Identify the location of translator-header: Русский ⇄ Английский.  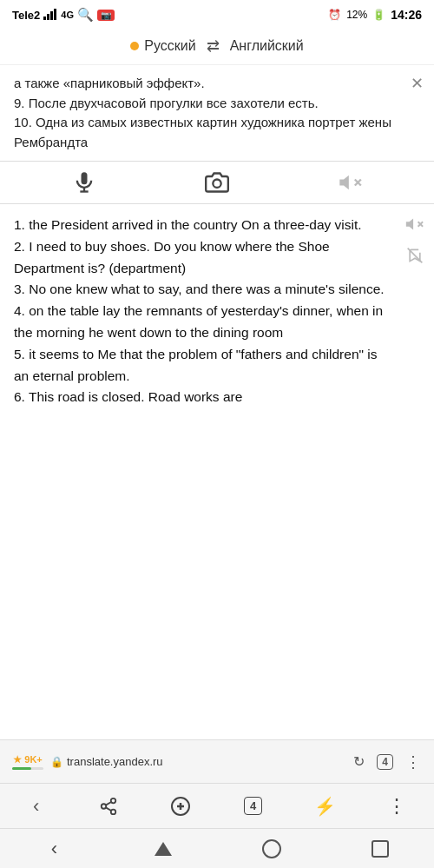
(217, 47).